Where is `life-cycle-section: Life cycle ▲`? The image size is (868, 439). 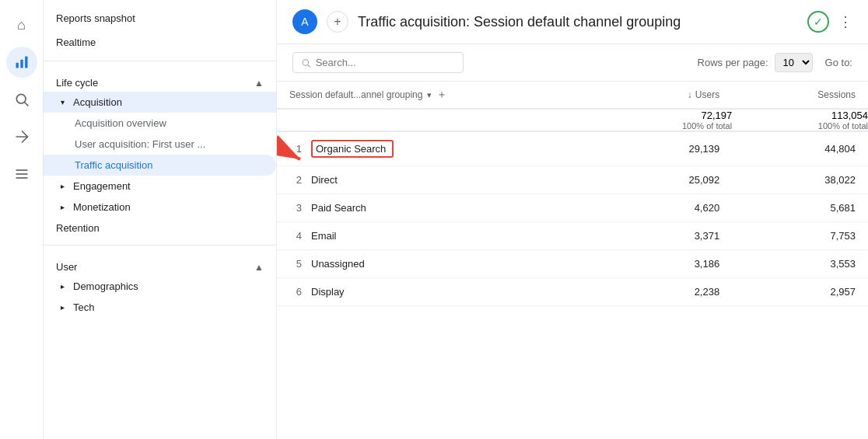 life-cycle-section: Life cycle ▲ is located at coordinates (160, 79).